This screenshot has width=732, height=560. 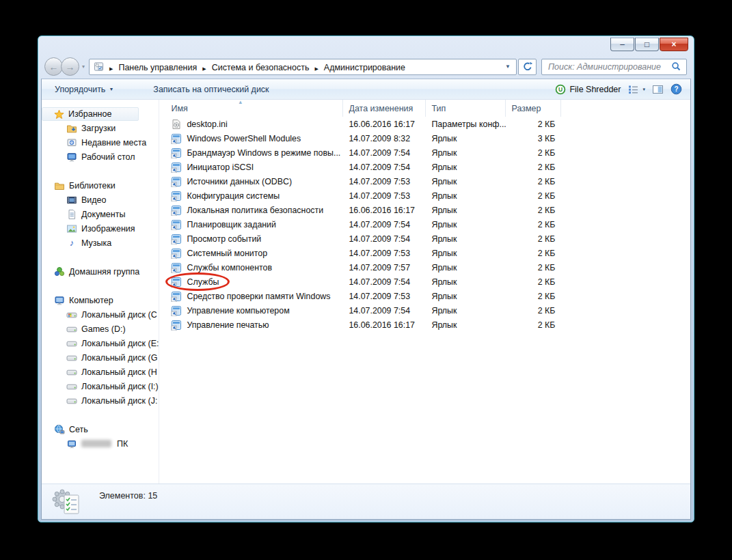 What do you see at coordinates (466, 282) in the screenshot?
I see `file-type-cell: Ярлык` at bounding box center [466, 282].